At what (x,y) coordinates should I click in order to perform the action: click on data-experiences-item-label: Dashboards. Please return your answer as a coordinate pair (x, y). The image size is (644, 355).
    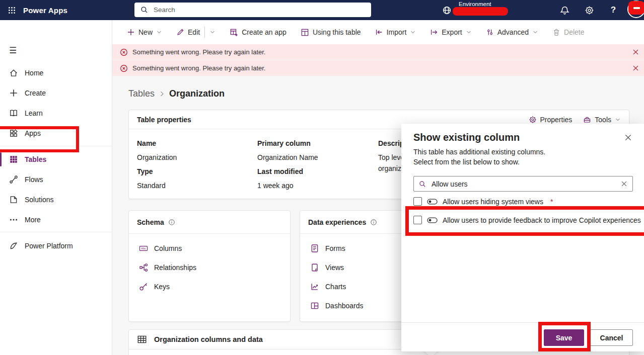
    Looking at the image, I should click on (344, 306).